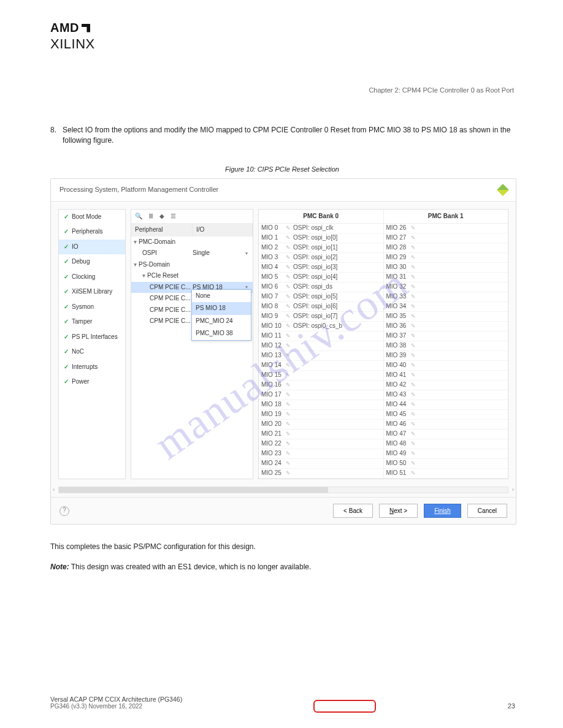  Describe the element at coordinates (221, 321) in the screenshot. I see `dropdown-option: PMC_MIO 24` at that location.